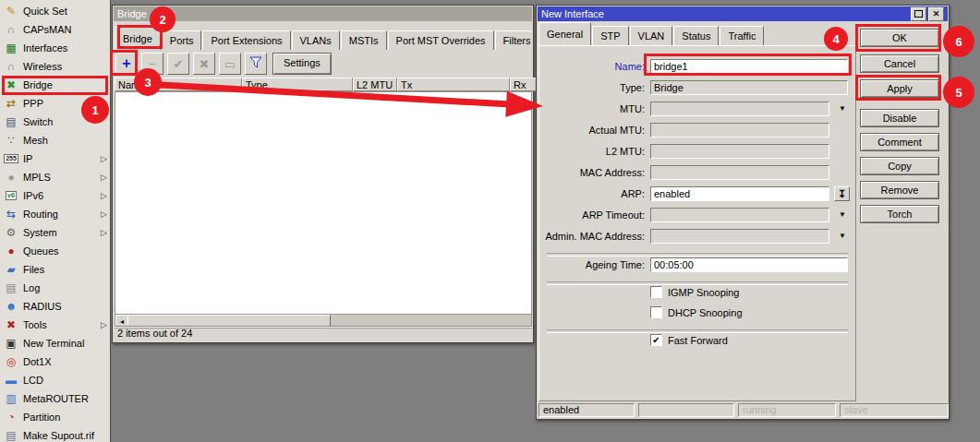  I want to click on bridge-tab-mstis: MSTIs, so click(364, 41).